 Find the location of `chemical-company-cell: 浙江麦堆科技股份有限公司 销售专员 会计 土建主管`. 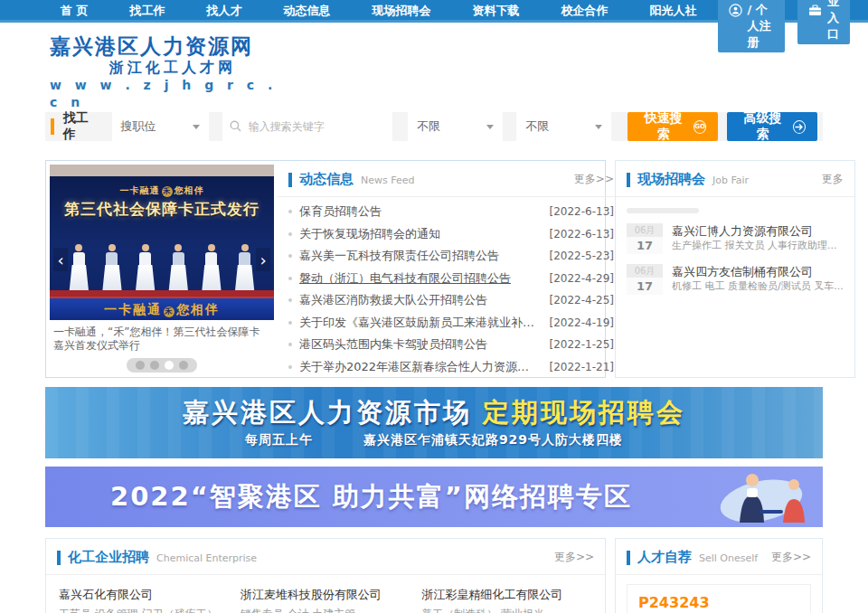

chemical-company-cell: 浙江麦堆科技股份有限公司 销售专员 会计 土建主管 is located at coordinates (326, 599).